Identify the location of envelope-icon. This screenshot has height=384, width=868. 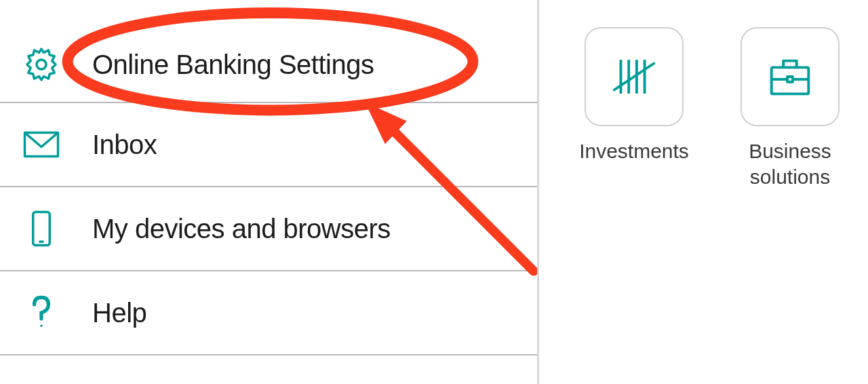
(41, 145).